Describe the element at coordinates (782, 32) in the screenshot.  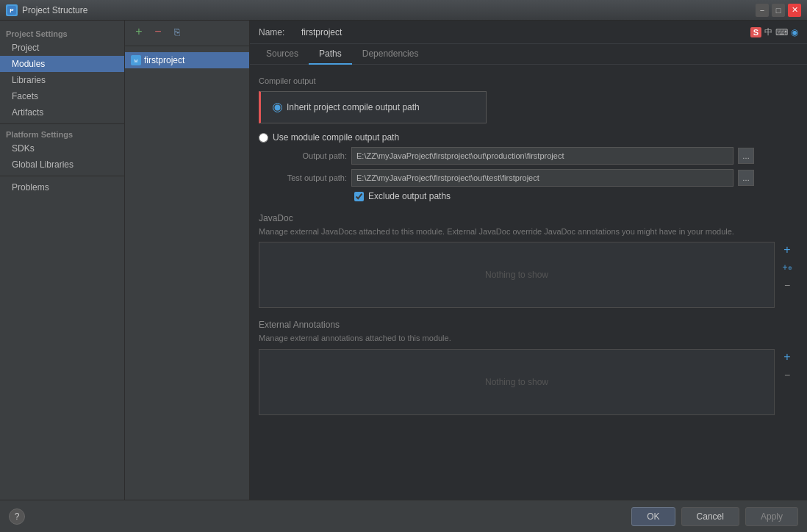
I see `ime-keyboard-icon: ⌨` at that location.